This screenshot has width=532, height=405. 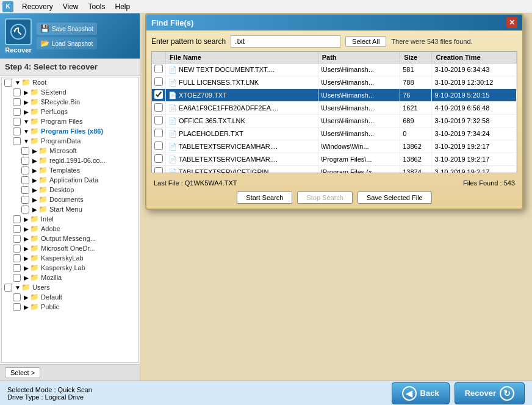 I want to click on tree-item: ▶📁Intel, so click(x=70, y=219).